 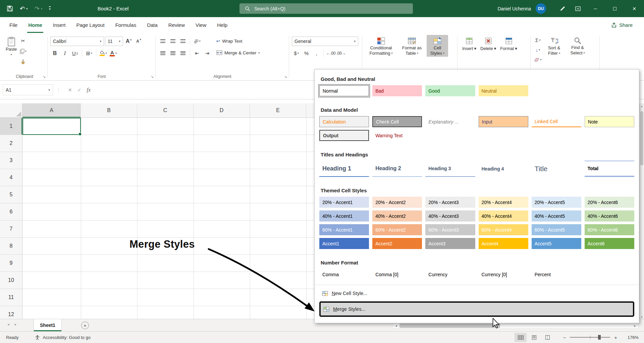 I want to click on cancel-icon: ✕, so click(x=70, y=90).